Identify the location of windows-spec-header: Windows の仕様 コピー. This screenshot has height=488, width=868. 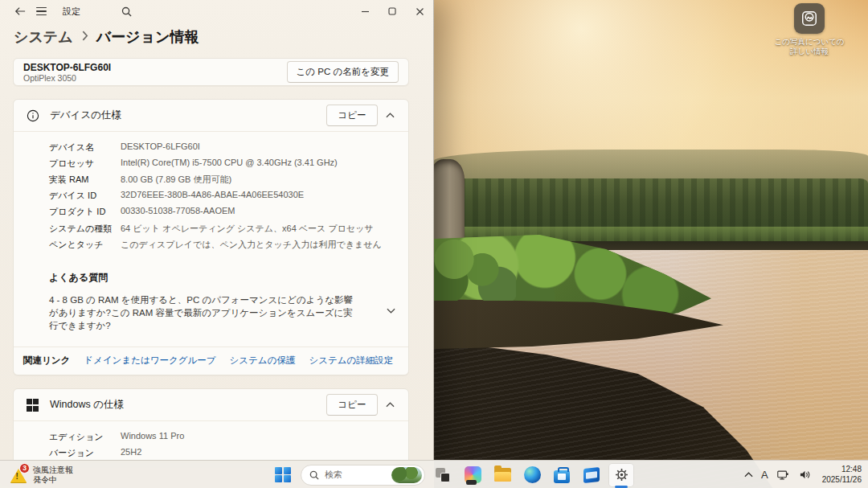
(211, 405).